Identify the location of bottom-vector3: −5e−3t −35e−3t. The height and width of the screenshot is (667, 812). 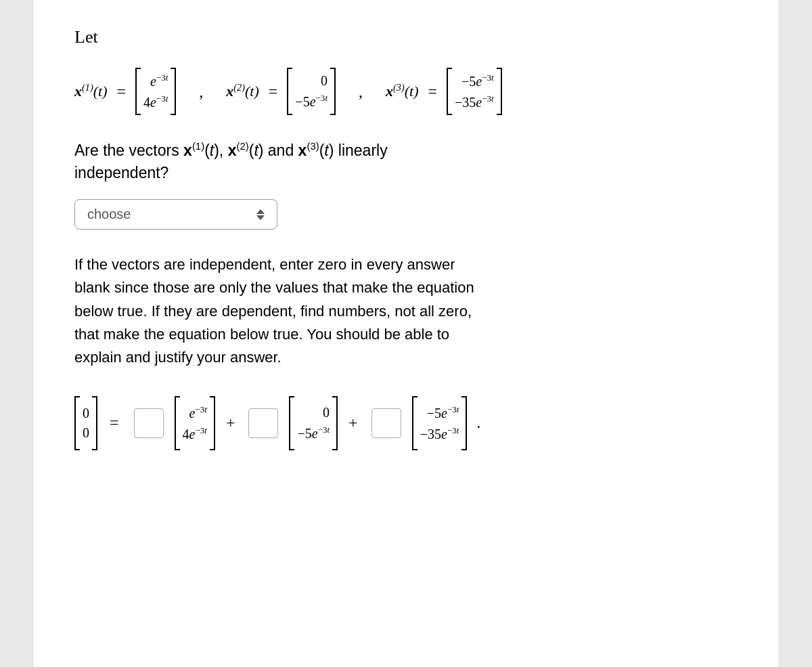
(440, 423).